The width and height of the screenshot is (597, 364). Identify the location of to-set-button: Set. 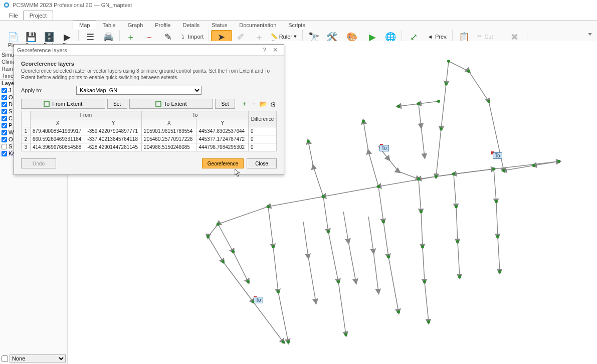
(225, 104).